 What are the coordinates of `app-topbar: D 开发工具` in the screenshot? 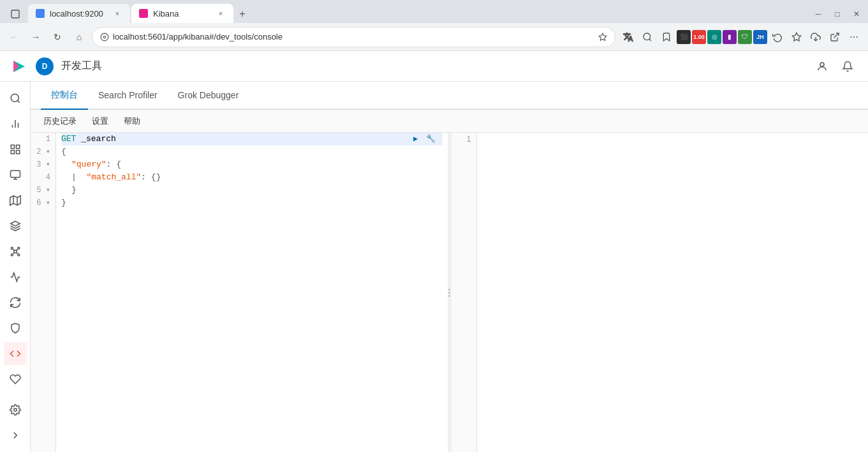 It's located at (434, 66).